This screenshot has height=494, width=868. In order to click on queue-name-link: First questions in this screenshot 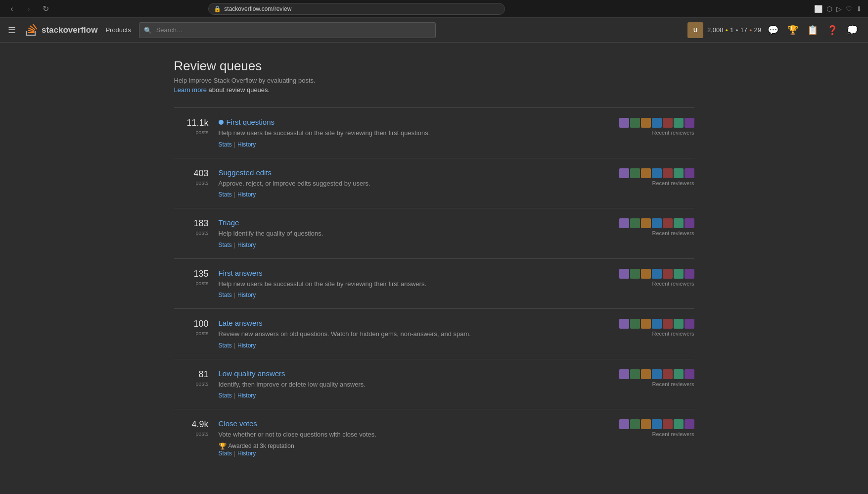, I will do `click(412, 122)`.